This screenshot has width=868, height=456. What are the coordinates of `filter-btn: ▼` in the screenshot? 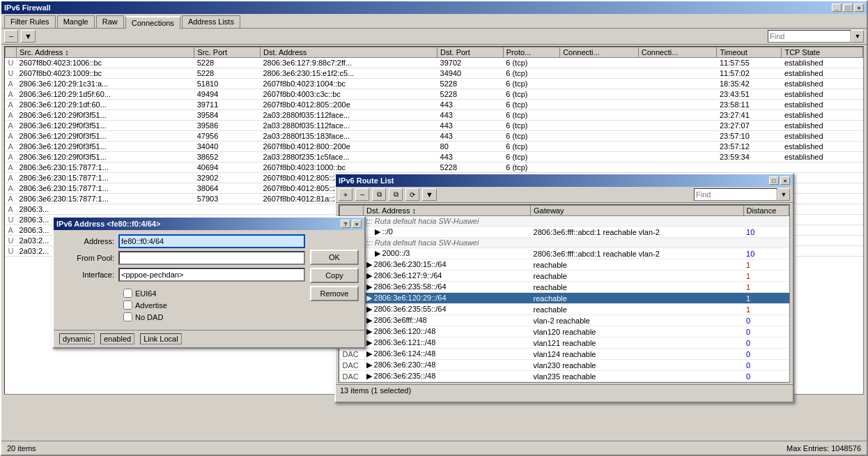 It's located at (28, 36).